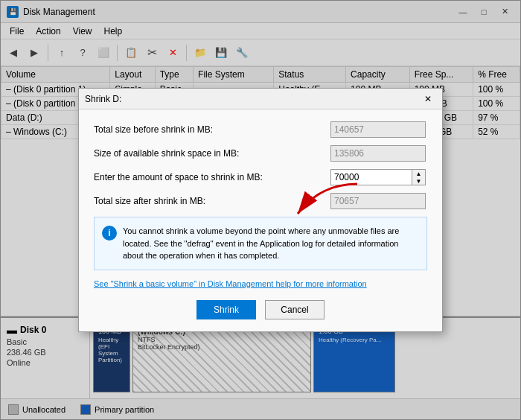  I want to click on dialog-title-bar: Shrink D: ✕, so click(260, 99).